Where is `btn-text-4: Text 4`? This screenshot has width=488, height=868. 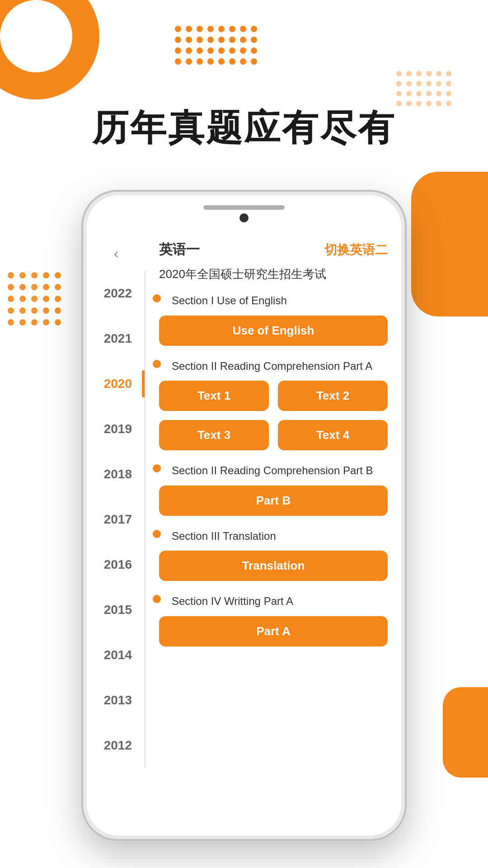
btn-text-4: Text 4 is located at coordinates (333, 435).